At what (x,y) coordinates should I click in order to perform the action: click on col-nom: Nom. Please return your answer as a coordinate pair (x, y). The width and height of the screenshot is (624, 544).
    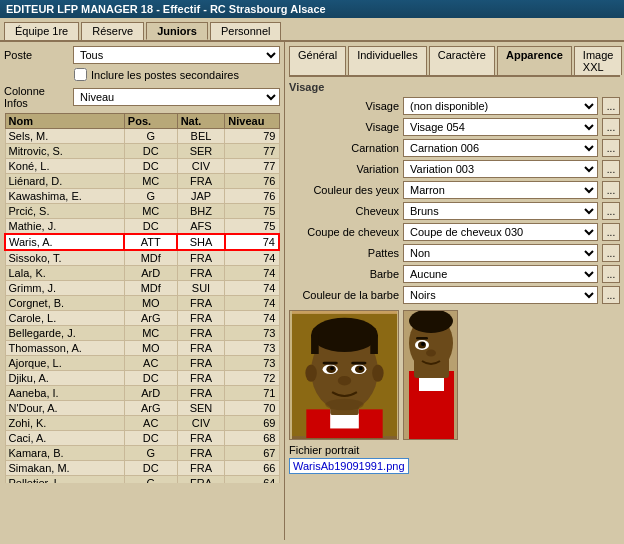
    Looking at the image, I should click on (64, 122).